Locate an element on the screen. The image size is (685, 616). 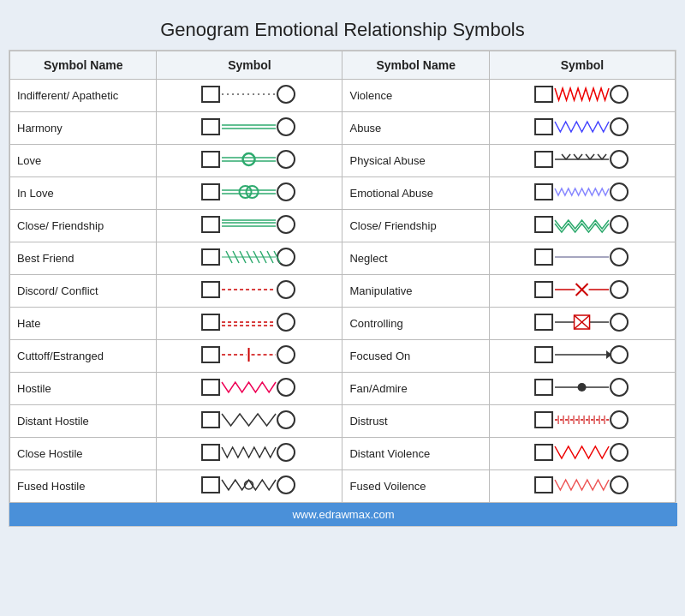
table-row: Cuttoff/EstrangedFocused On is located at coordinates (342, 356).